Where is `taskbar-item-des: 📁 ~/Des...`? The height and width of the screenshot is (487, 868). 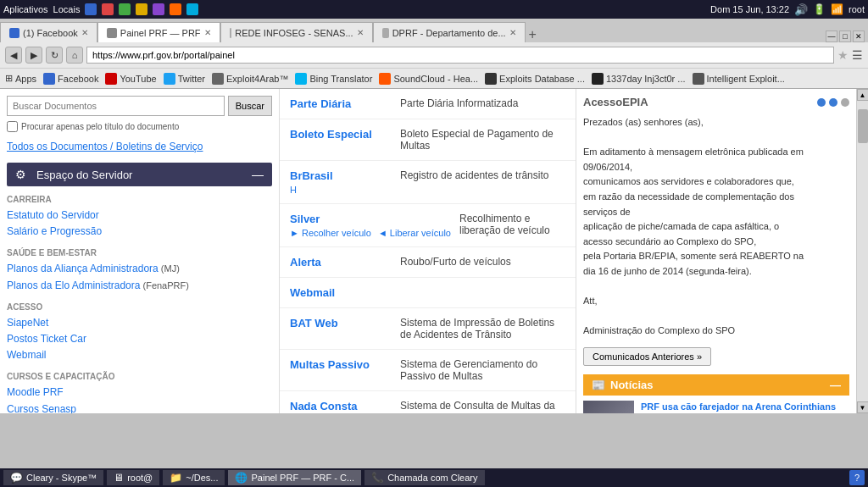 taskbar-item-des: 📁 ~/Des... is located at coordinates (193, 478).